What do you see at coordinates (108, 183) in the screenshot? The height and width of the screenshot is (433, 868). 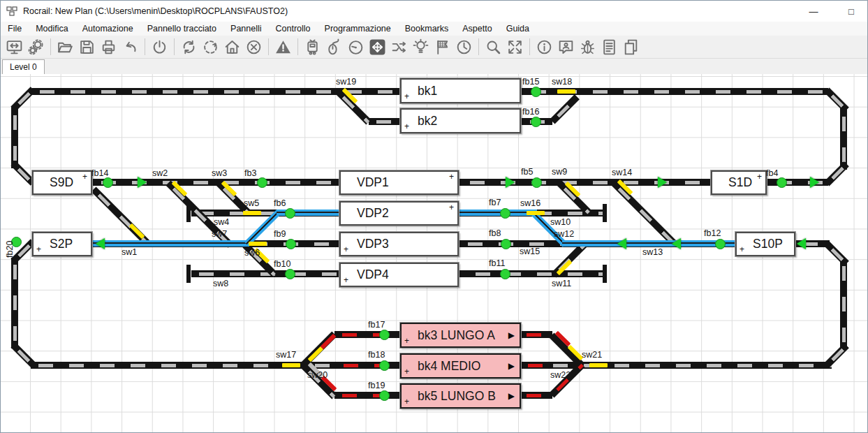 I see `sensor-fb14` at bounding box center [108, 183].